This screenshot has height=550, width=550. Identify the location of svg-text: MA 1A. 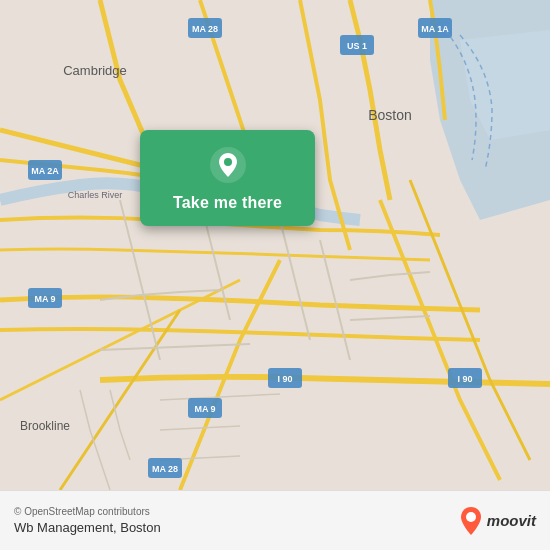
(435, 29).